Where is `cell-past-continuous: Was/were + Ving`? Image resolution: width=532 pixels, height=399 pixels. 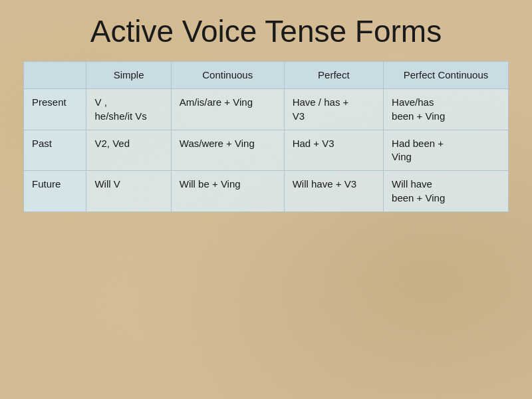
cell-past-continuous: Was/were + Ving is located at coordinates (227, 150).